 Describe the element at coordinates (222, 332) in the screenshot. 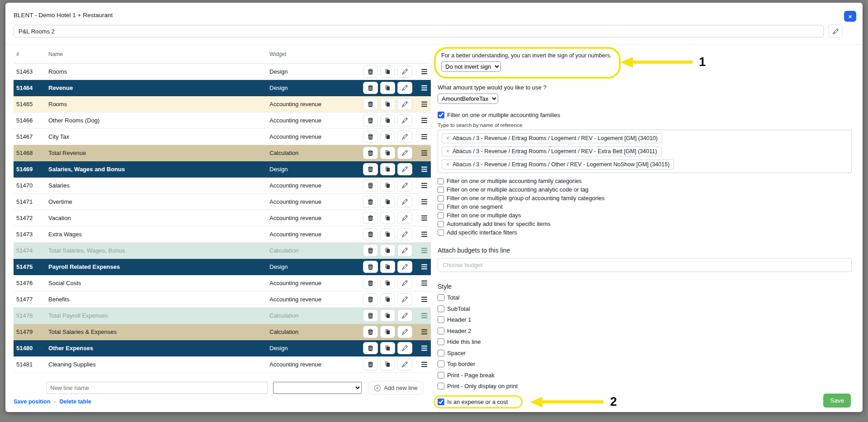

I see `table-row: 51479 Total Salaries & Expenses Calculat…` at that location.